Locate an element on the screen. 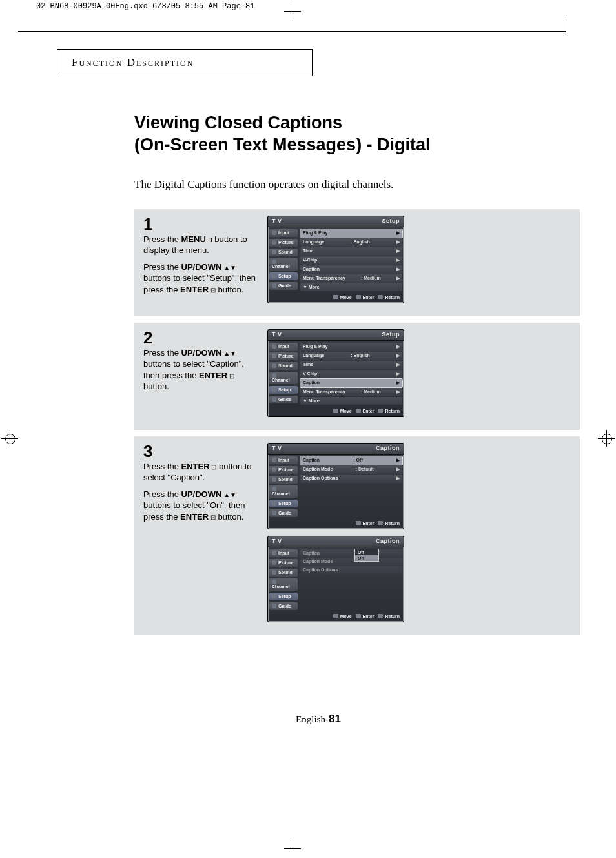 Image resolution: width=616 pixels, height=858 pixels. osd-list: Caption Caption Mode Caption Options Off… is located at coordinates (351, 580).